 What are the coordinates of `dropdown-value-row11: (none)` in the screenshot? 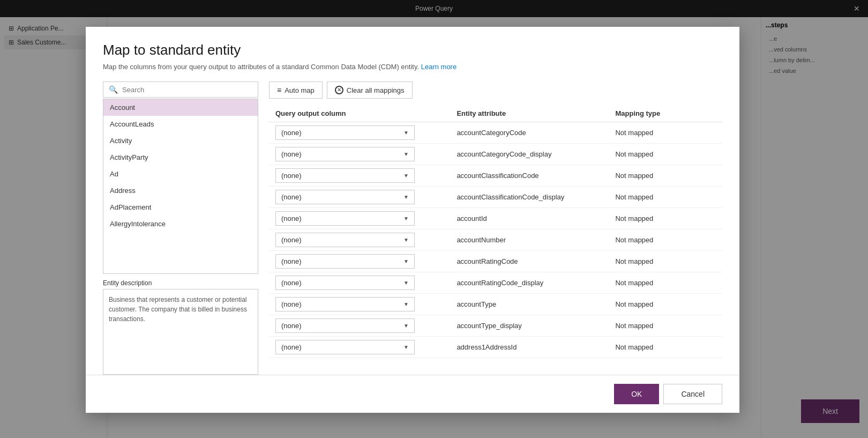 It's located at (291, 347).